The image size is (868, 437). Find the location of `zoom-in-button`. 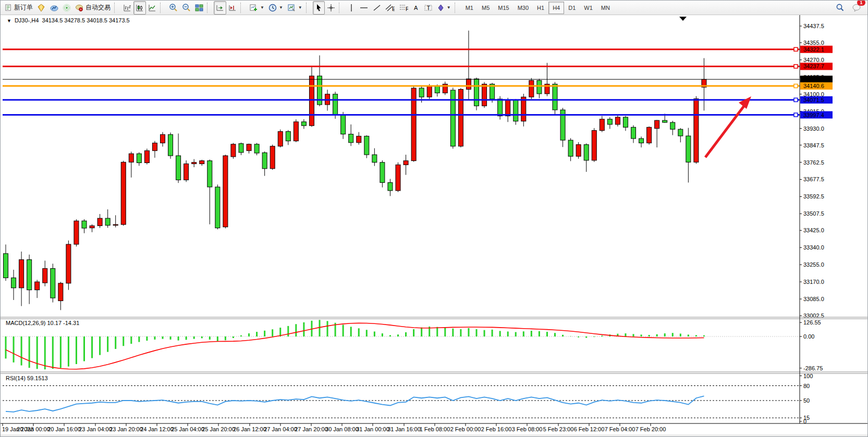

zoom-in-button is located at coordinates (173, 8).